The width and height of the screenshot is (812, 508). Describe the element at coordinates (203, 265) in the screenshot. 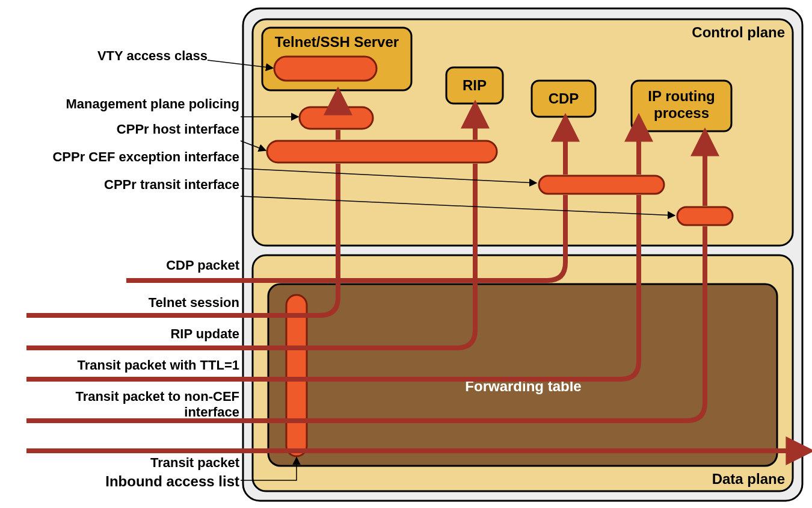

I see `lbl-cdp-packet: CDP packet` at that location.